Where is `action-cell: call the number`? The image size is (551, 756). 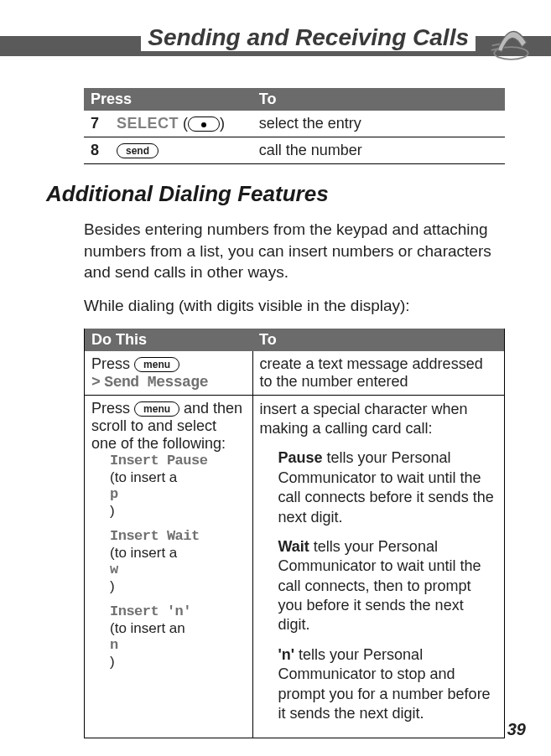
action-cell: call the number is located at coordinates (379, 151).